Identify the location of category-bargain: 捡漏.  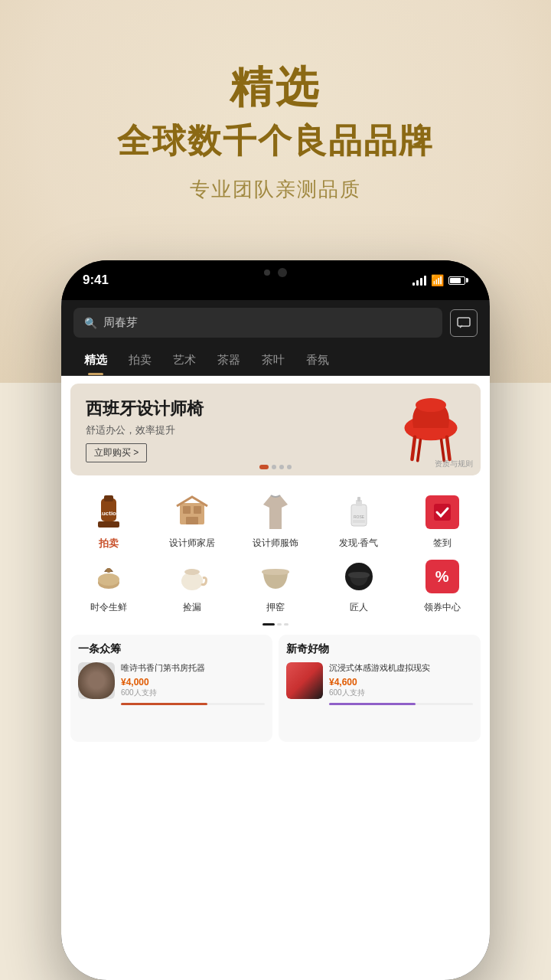
(193, 585).